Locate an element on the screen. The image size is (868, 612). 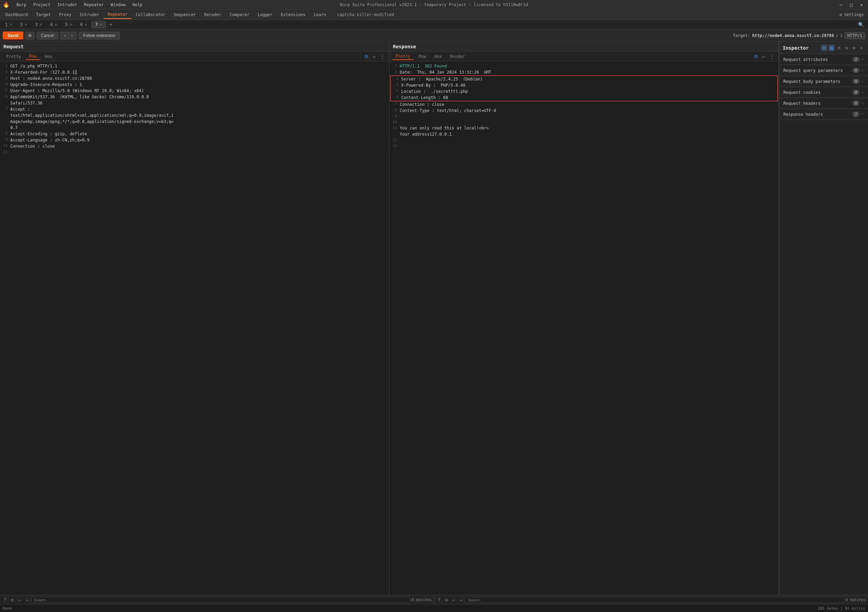
status-done: Done is located at coordinates (8, 609).